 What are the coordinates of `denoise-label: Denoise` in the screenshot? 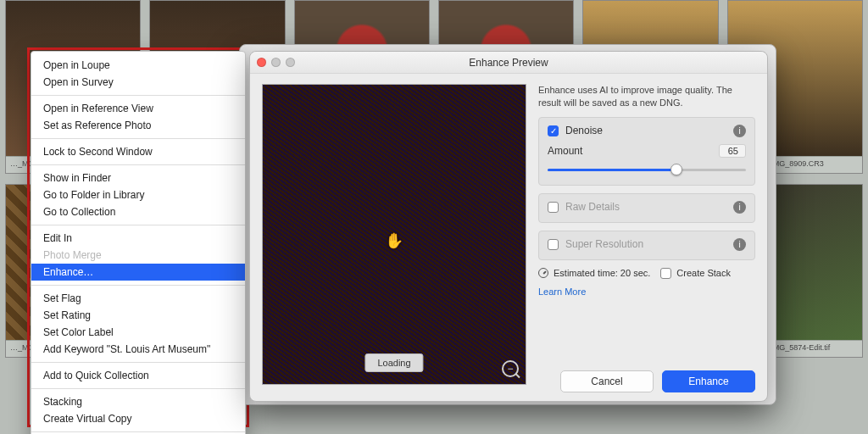 It's located at (584, 131).